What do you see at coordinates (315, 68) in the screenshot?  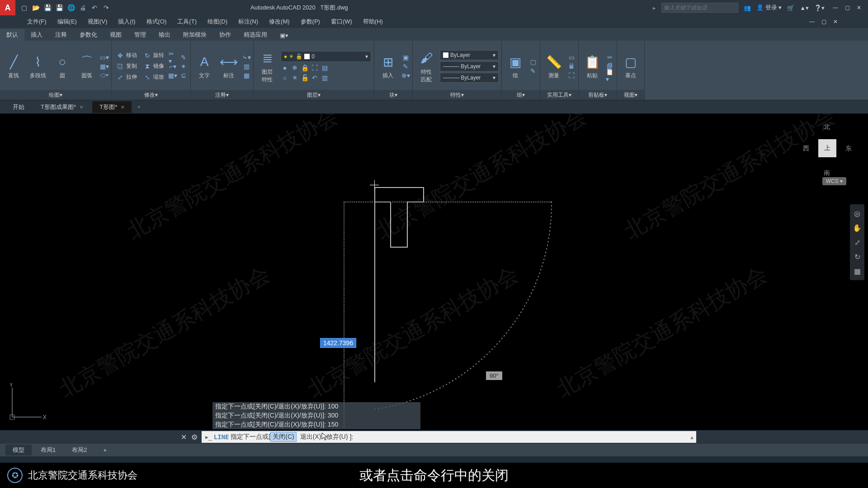 I see `layer-match-icon: ⛶` at bounding box center [315, 68].